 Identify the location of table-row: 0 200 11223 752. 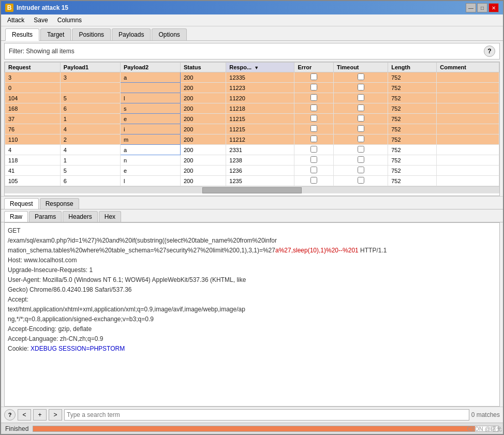
(253, 88).